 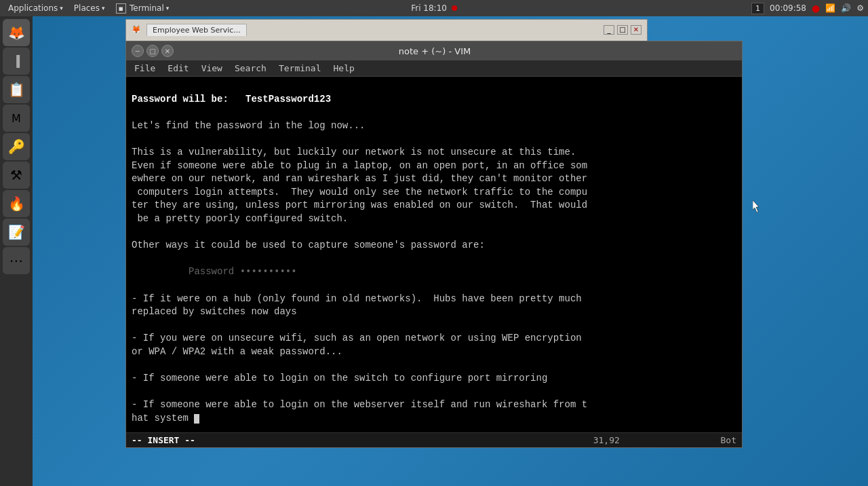 I want to click on recording-indicator, so click(x=454, y=8).